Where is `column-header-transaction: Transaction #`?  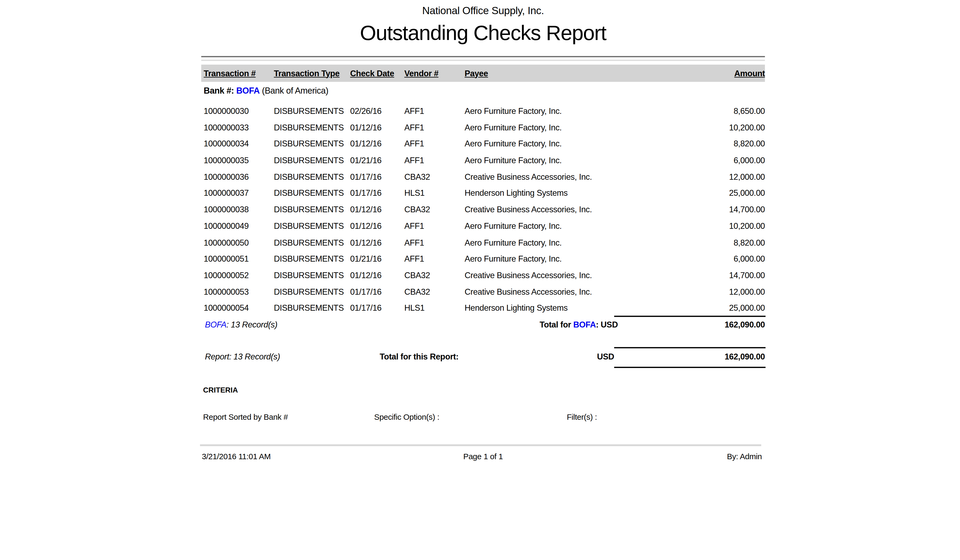
column-header-transaction: Transaction # is located at coordinates (239, 73).